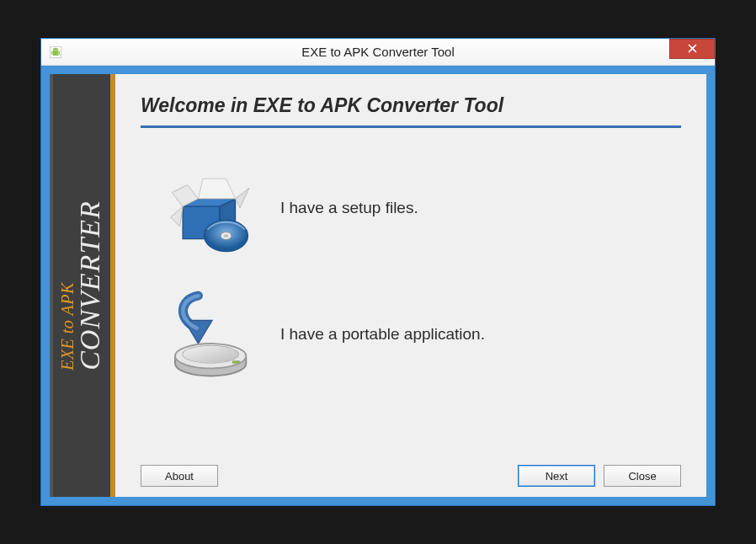  Describe the element at coordinates (382, 334) in the screenshot. I see `option-portable-label: I have a portable application.` at that location.